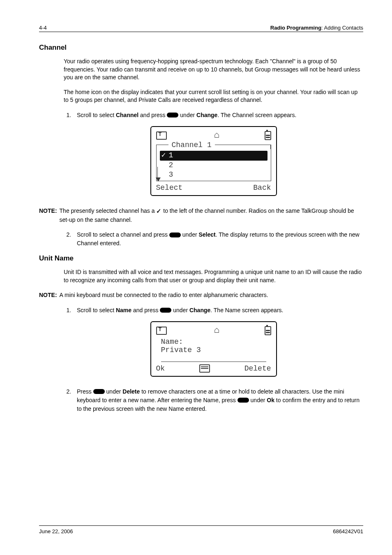 The image size is (392, 555). What do you see at coordinates (200, 310) in the screenshot?
I see `unitname-step1-e: Change` at bounding box center [200, 310].